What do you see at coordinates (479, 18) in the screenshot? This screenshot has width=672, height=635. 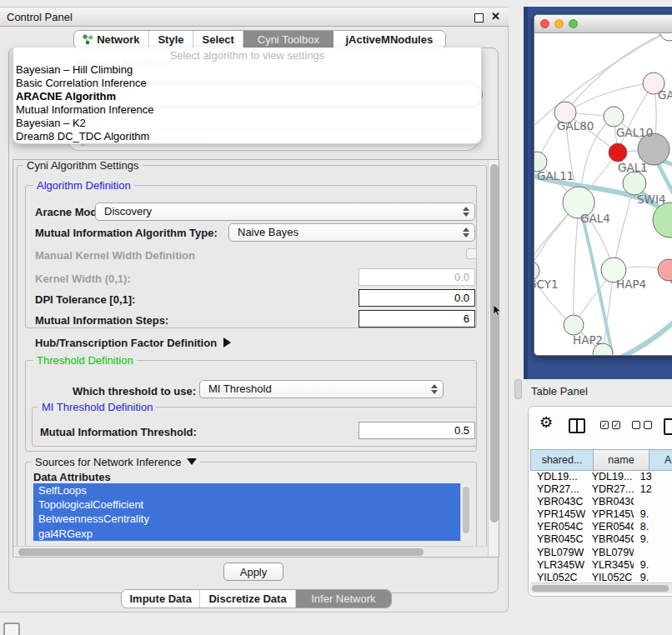 I see `float-window-icon` at bounding box center [479, 18].